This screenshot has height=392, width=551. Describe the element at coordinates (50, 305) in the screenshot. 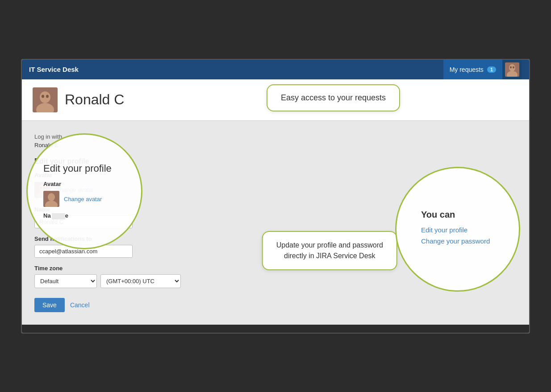

I see `save-button: Save` at that location.